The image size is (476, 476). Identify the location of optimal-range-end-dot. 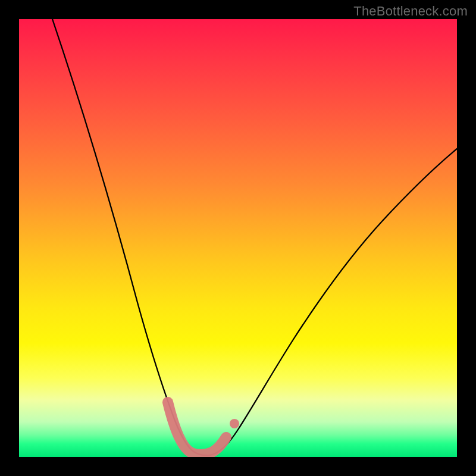
(234, 424).